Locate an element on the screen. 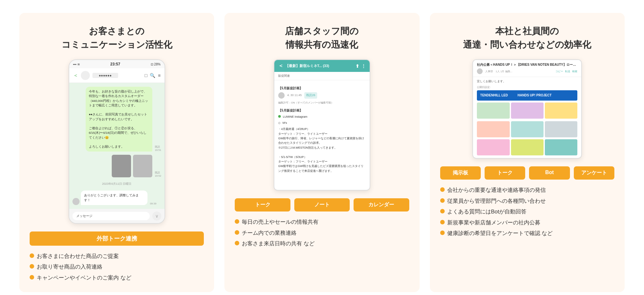 The width and height of the screenshot is (644, 295). note-comment-count: 既読26 is located at coordinates (311, 95).